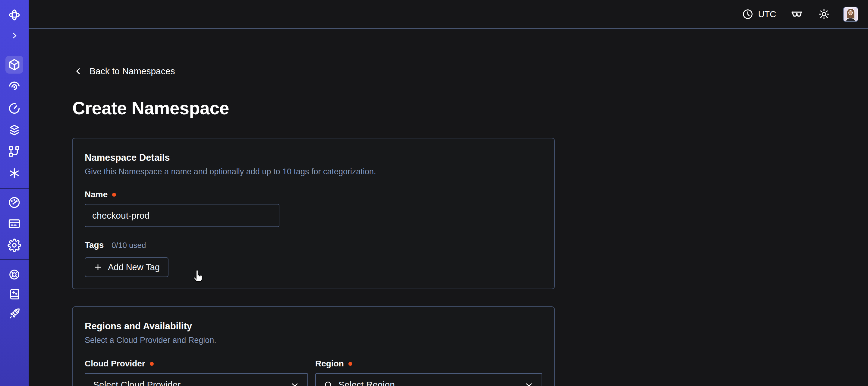  I want to click on glasses-icon, so click(797, 14).